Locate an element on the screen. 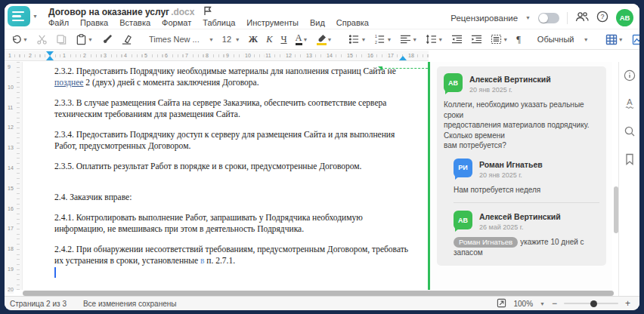 The height and width of the screenshot is (314, 644). review-dropdown-caret-icon: ▼ is located at coordinates (528, 18).